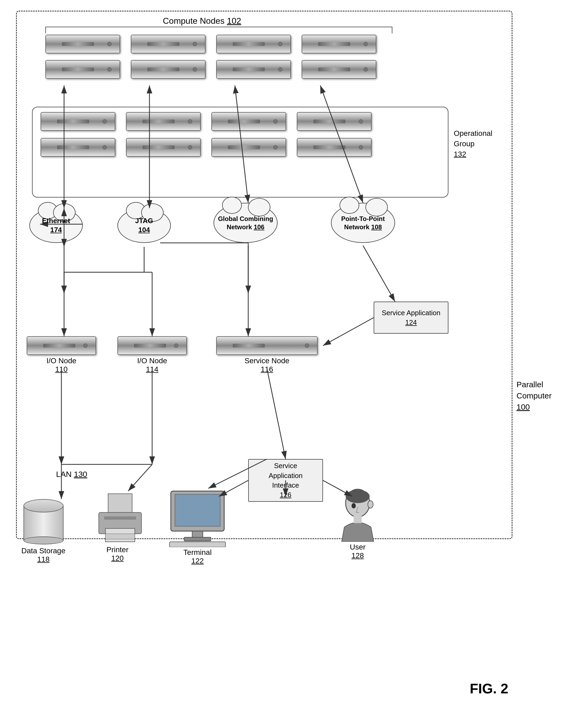 This screenshot has height=719, width=588. Describe the element at coordinates (118, 527) in the screenshot. I see `printer: Printer120` at that location.